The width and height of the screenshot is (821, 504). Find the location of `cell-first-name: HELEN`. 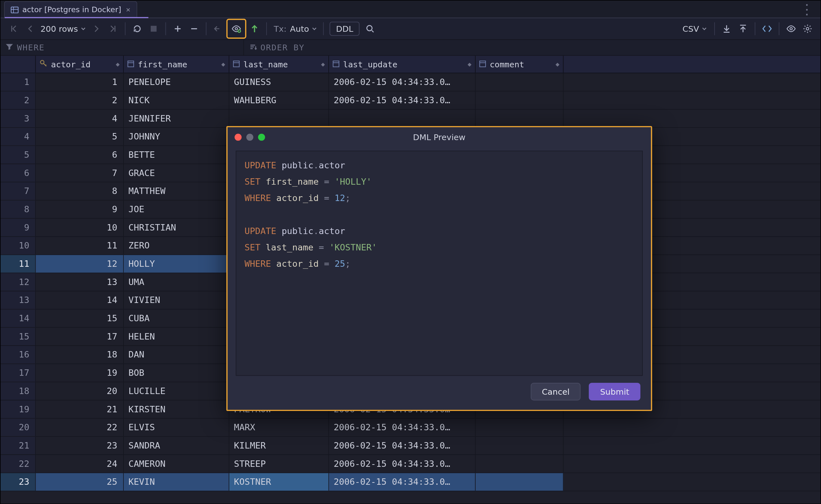

cell-first-name: HELEN is located at coordinates (177, 337).